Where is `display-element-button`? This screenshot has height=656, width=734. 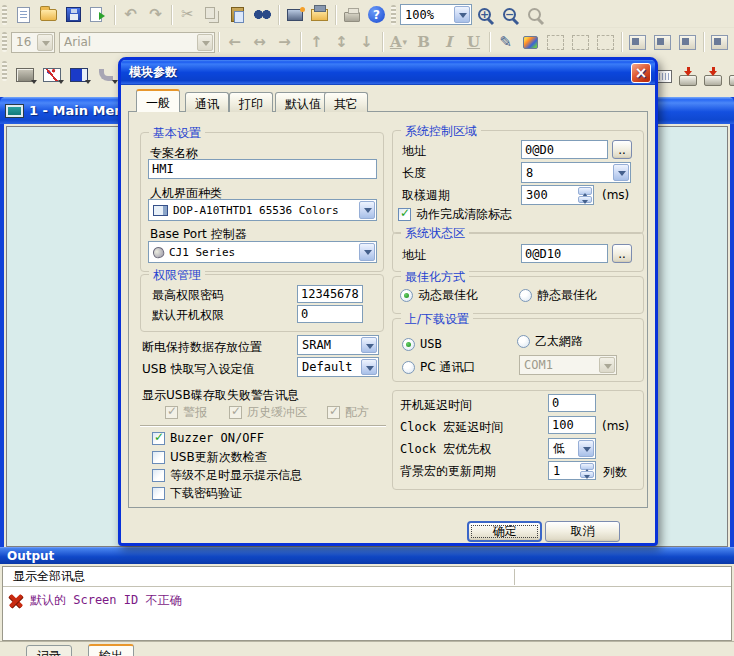 display-element-button is located at coordinates (78, 74).